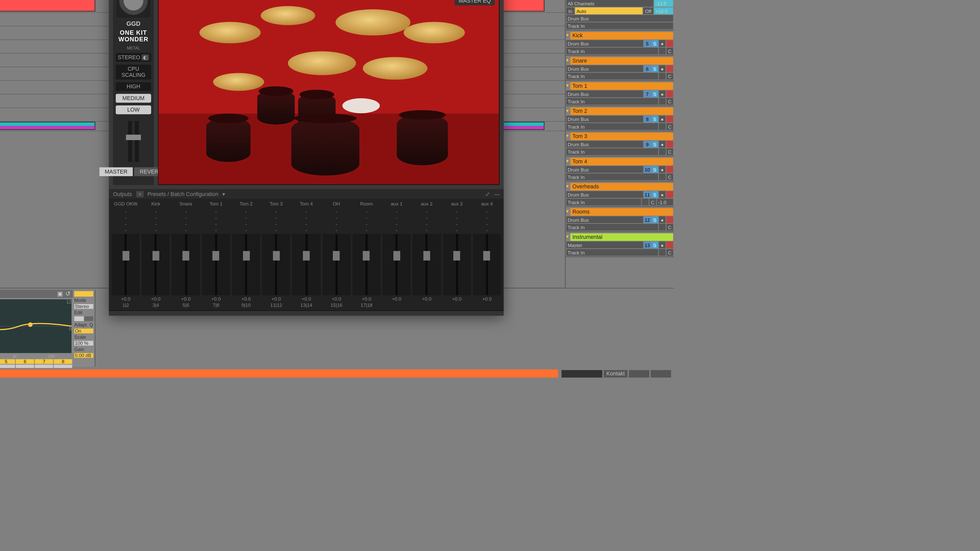 The image size is (980, 551). I want to click on eq-adapt-value: On, so click(84, 331).